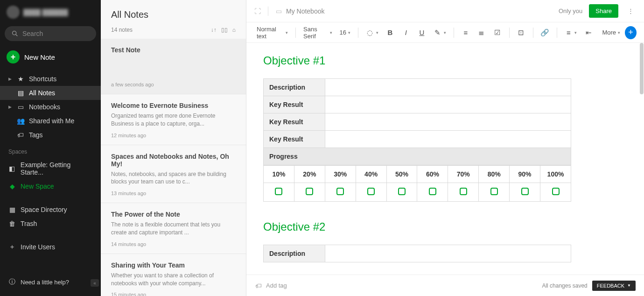 This screenshot has height=296, width=644. What do you see at coordinates (445, 11) in the screenshot?
I see `editor-header: ⛶ ▭ My Notebook Only you Share ⋮` at bounding box center [445, 11].